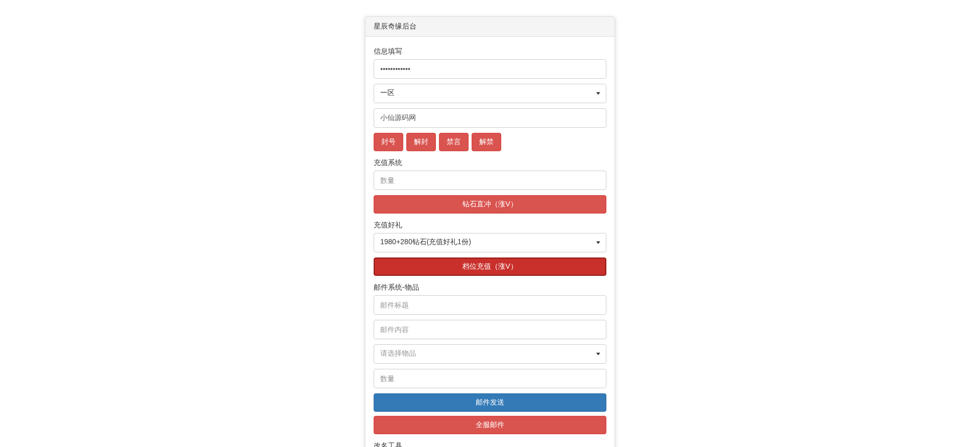 This screenshot has height=447, width=980. I want to click on password-input, so click(490, 69).